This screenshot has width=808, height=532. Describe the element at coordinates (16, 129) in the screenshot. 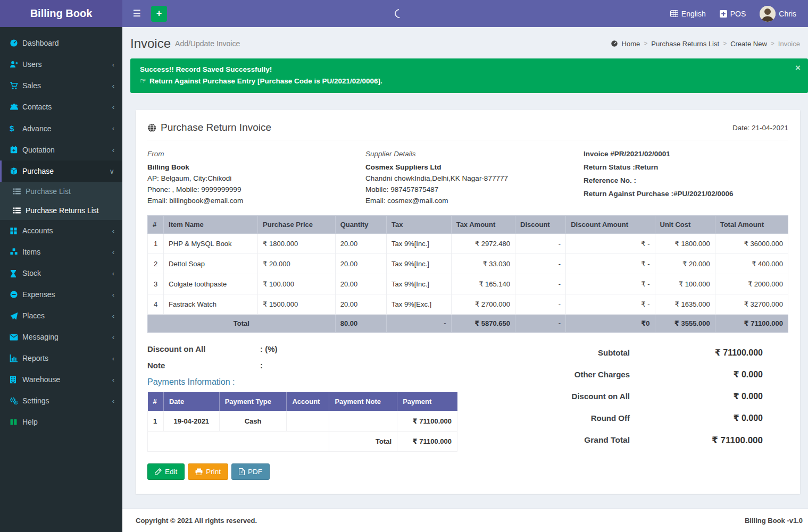

I see `dollar-icon: $` at that location.